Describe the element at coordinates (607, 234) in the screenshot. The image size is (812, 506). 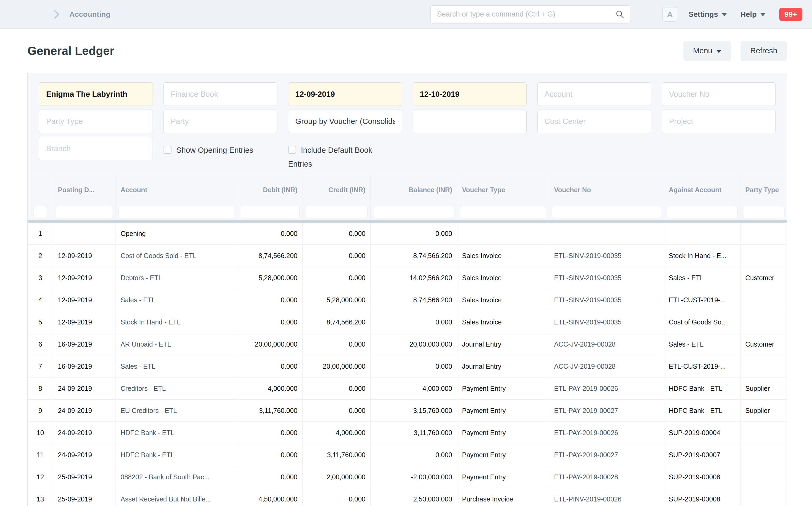
I see `cell-voucher_no` at that location.